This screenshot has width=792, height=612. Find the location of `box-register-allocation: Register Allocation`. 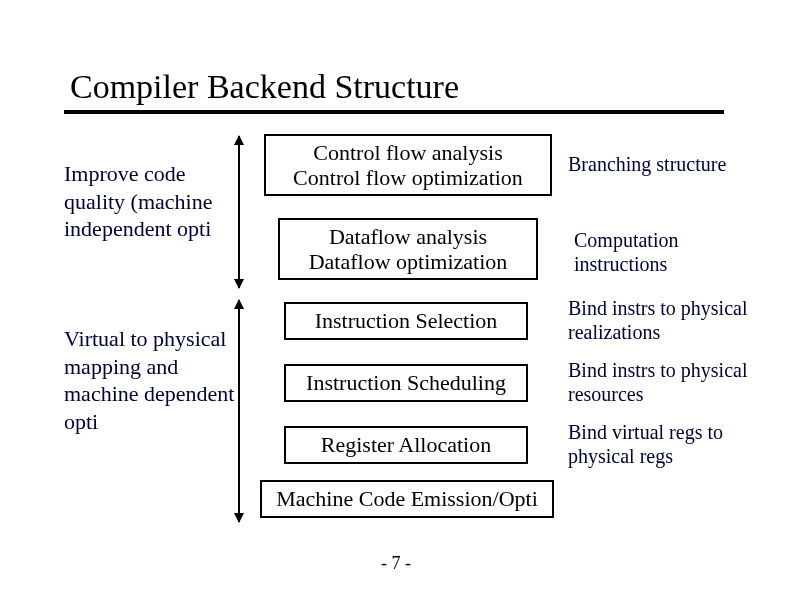

box-register-allocation: Register Allocation is located at coordinates (406, 445).